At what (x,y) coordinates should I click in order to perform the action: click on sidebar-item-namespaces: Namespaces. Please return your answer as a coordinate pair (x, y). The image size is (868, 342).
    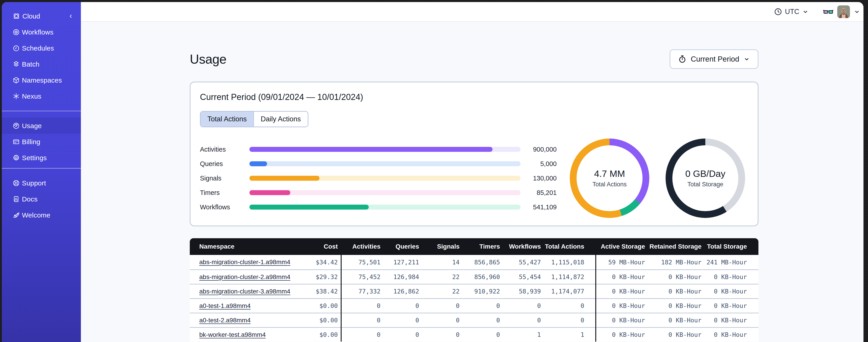
    Looking at the image, I should click on (41, 80).